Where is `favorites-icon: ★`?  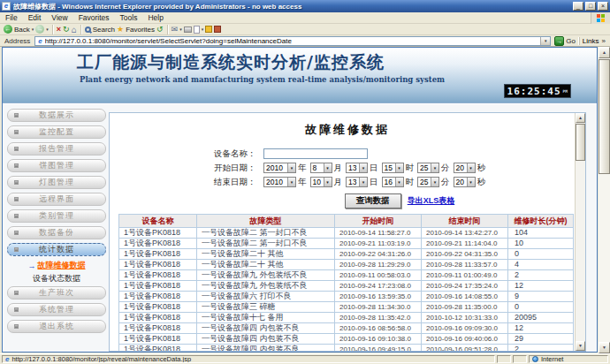
favorites-icon: ★ is located at coordinates (120, 29).